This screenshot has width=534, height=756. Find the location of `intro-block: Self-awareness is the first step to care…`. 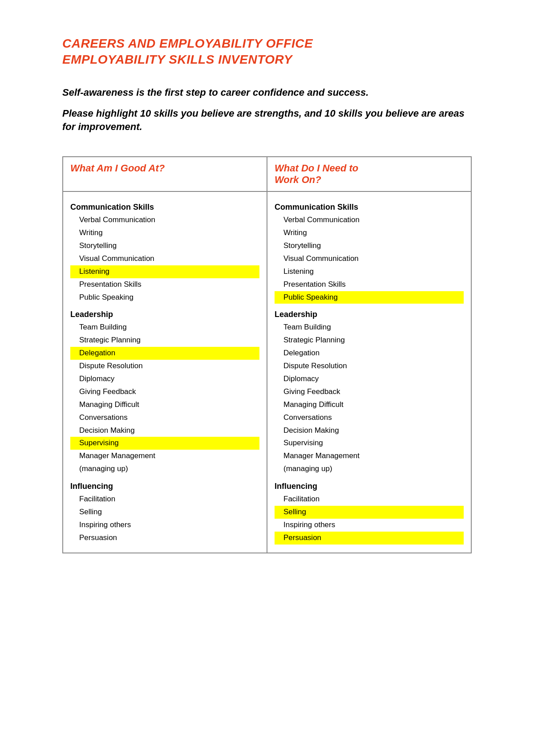

intro-block: Self-awareness is the first step to care… is located at coordinates (267, 110).